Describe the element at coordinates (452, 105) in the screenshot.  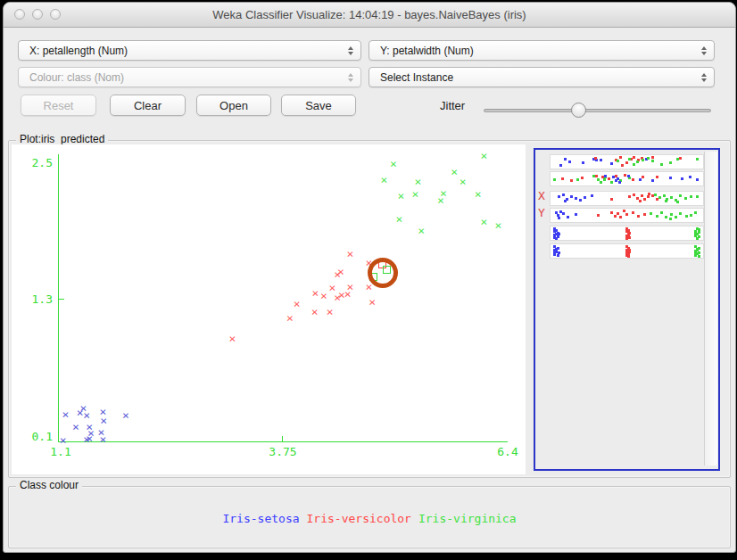
I see `jitter-label: Jitter` at that location.